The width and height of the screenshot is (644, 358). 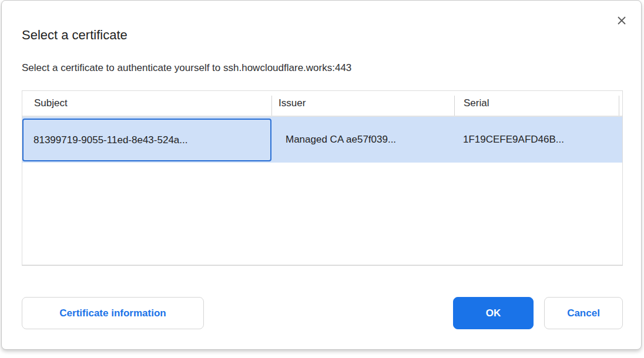 I want to click on close-icon, so click(x=622, y=21).